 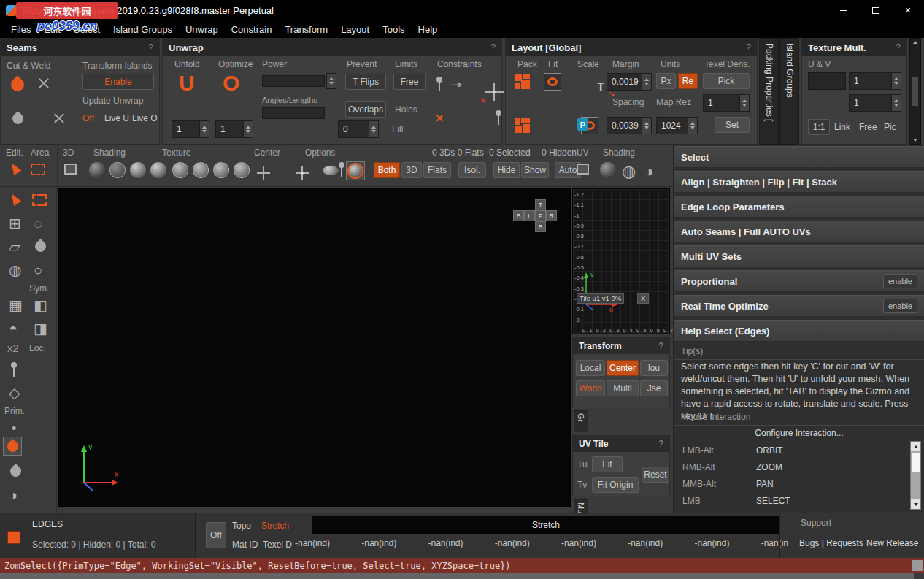 I want to click on power-slider, so click(x=293, y=81).